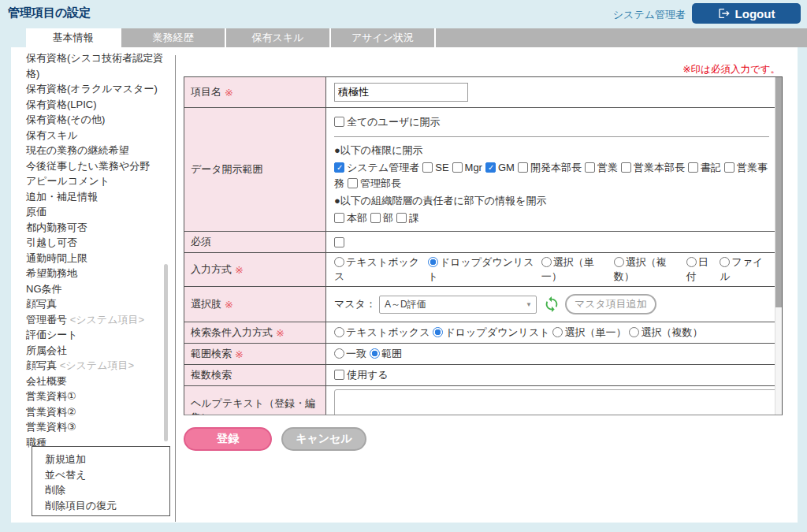 This screenshot has width=807, height=532. What do you see at coordinates (601, 167) in the screenshot?
I see `perm-checkbox: 営業` at bounding box center [601, 167].